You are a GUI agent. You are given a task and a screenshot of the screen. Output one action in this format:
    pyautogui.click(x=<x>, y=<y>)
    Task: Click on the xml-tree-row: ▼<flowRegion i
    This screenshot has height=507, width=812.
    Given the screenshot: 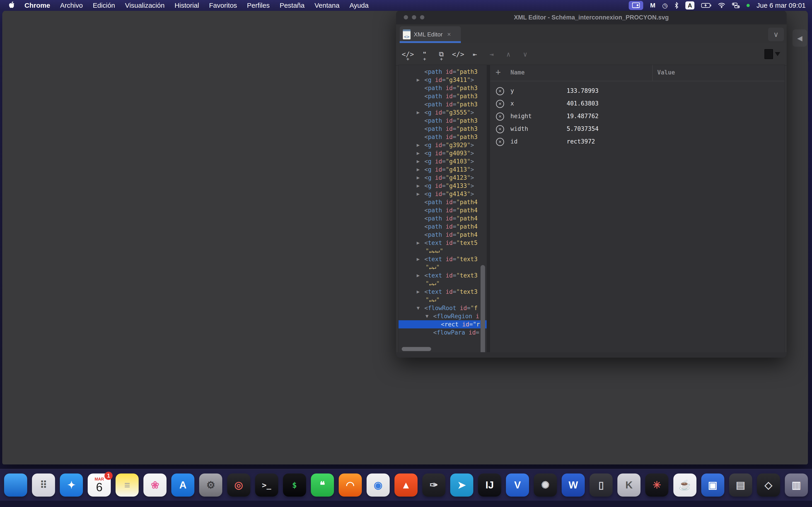 What is the action you would take?
    pyautogui.click(x=443, y=316)
    